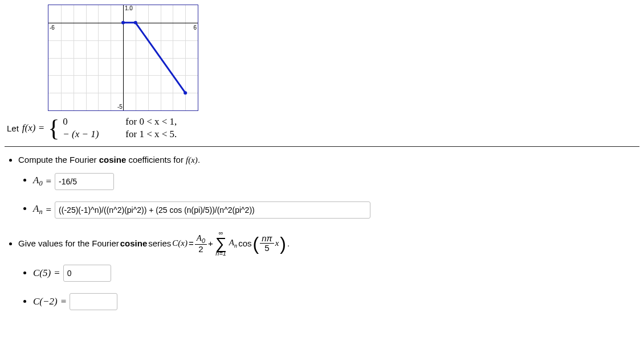 The image size is (644, 354). Describe the element at coordinates (113, 159) in the screenshot. I see `q1-text-b: cosine` at that location.